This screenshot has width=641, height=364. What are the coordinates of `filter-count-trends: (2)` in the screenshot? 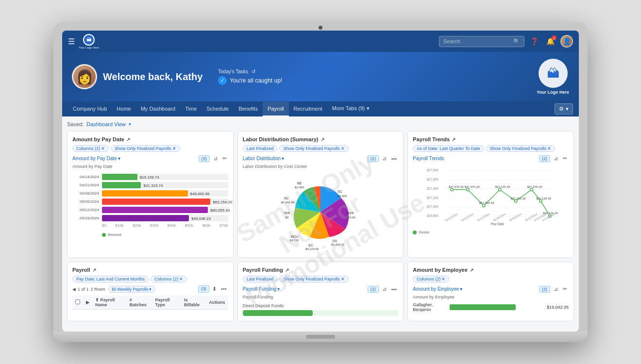 It's located at (545, 159).